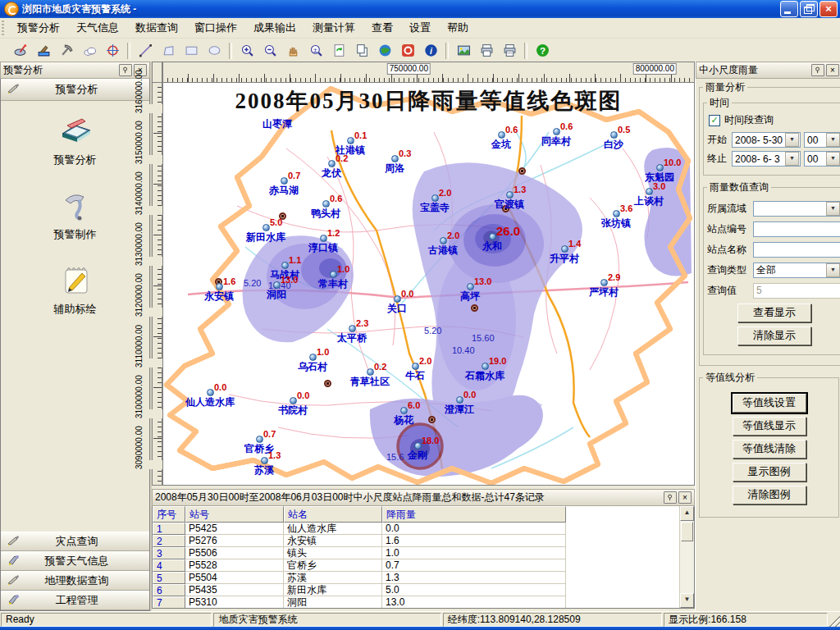  Describe the element at coordinates (687, 532) in the screenshot. I see `scroll-thumb` at that location.